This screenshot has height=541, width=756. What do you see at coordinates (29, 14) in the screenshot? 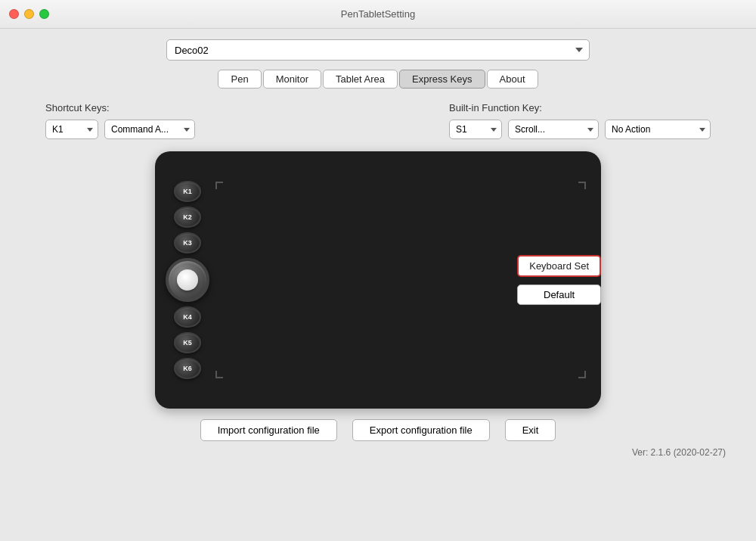
I see `window-controls` at bounding box center [29, 14].